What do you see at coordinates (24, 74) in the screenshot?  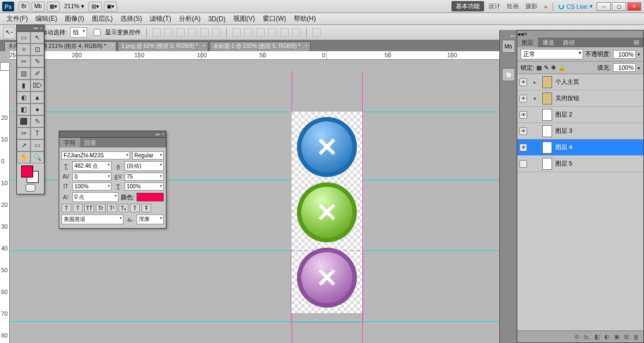 I see `tool-button: ▤` at bounding box center [24, 74].